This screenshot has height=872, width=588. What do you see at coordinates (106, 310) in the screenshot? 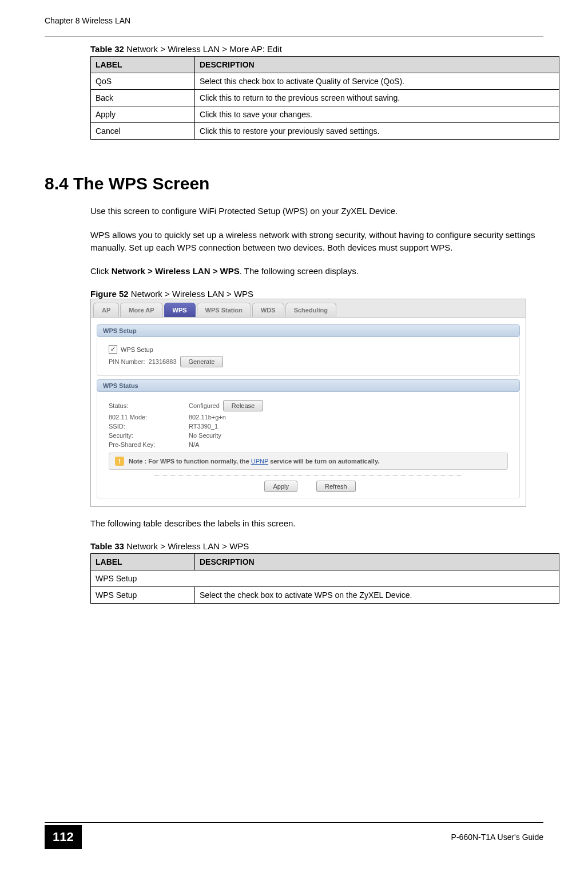
I see `tab-ap: AP` at bounding box center [106, 310].